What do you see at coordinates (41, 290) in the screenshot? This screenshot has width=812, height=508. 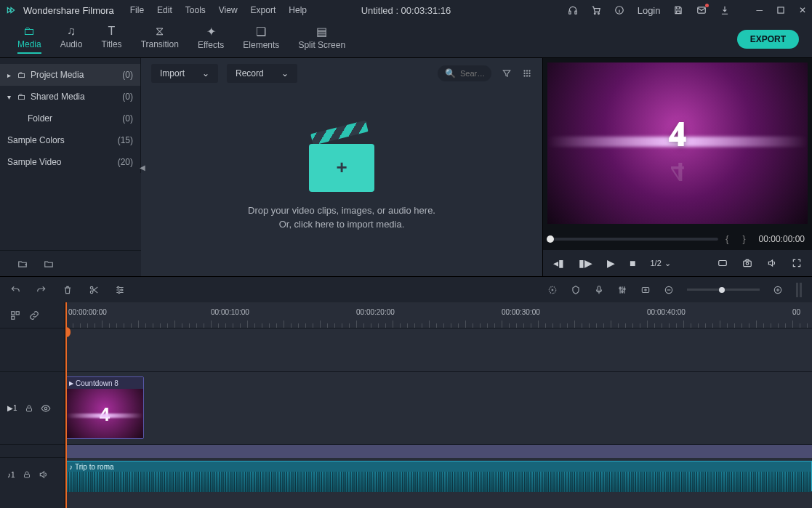 I see `redo-icon` at bounding box center [41, 290].